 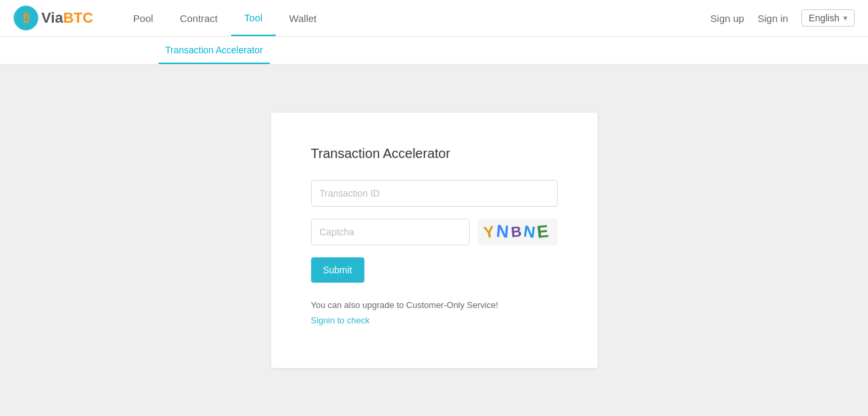 I want to click on nav-links: Pool Contract Tool Wallet, so click(x=415, y=18).